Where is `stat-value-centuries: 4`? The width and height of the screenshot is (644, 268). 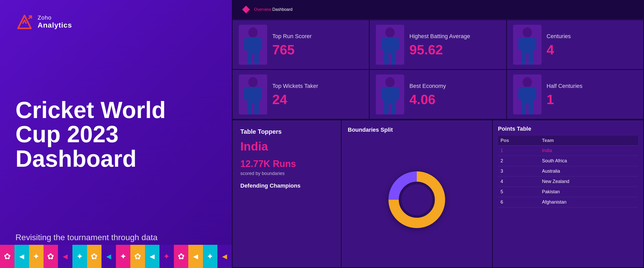
stat-value-centuries: 4 is located at coordinates (592, 50).